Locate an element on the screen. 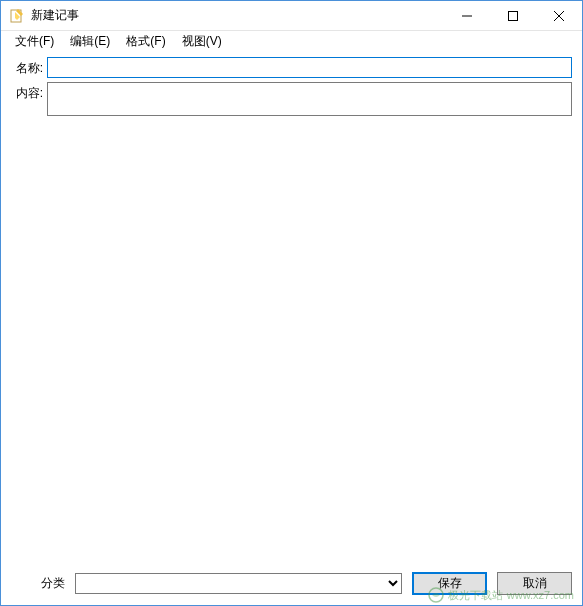 The height and width of the screenshot is (606, 583). titlebar: 新建记事 is located at coordinates (292, 16).